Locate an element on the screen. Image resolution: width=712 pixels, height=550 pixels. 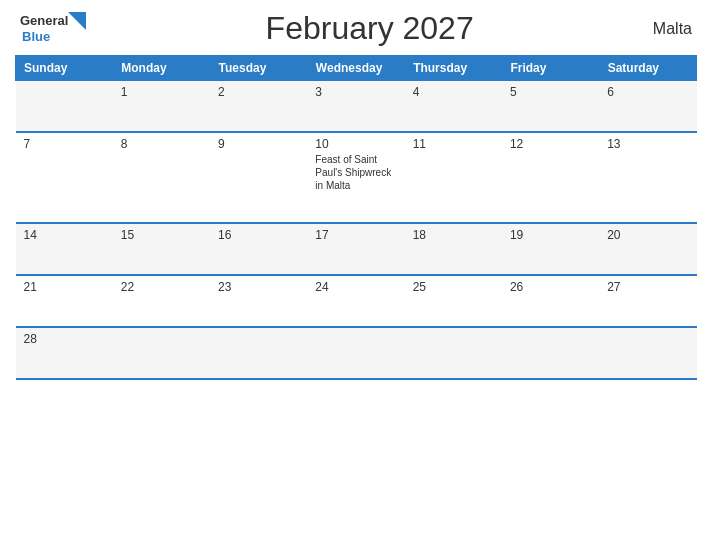
col-sunday: Sunday is located at coordinates (64, 68).